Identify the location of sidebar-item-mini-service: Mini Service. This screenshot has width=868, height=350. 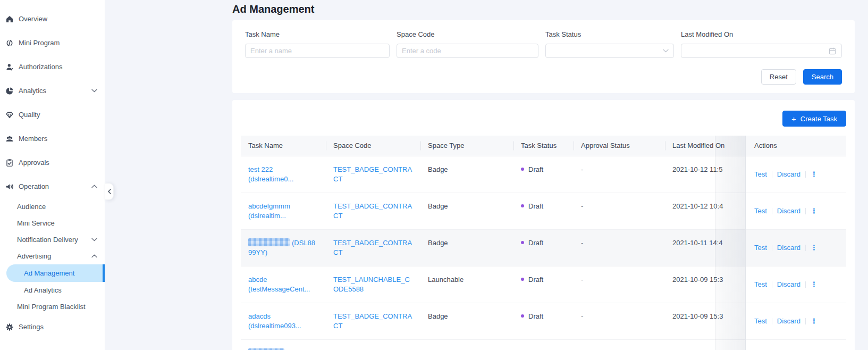
(52, 223).